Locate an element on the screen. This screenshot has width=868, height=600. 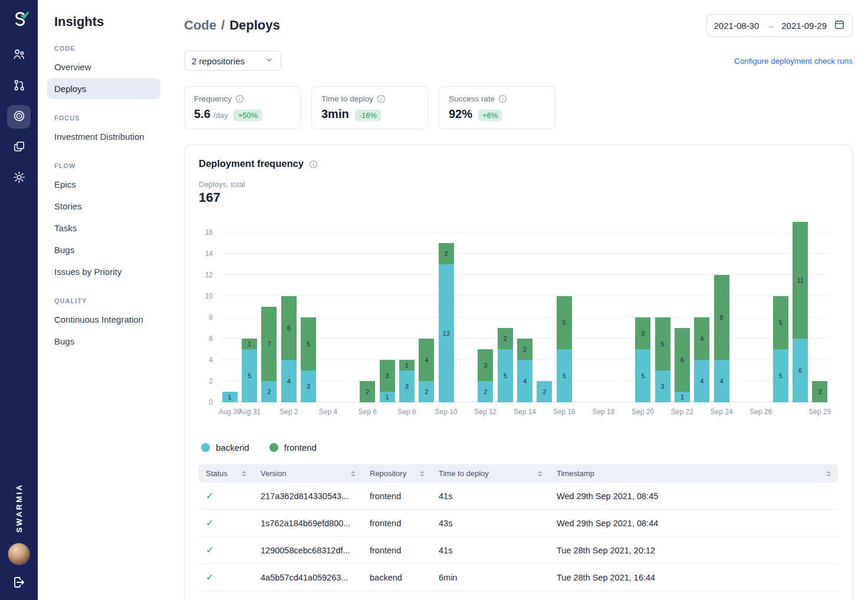
bar-sep-13: 52 is located at coordinates (505, 365).